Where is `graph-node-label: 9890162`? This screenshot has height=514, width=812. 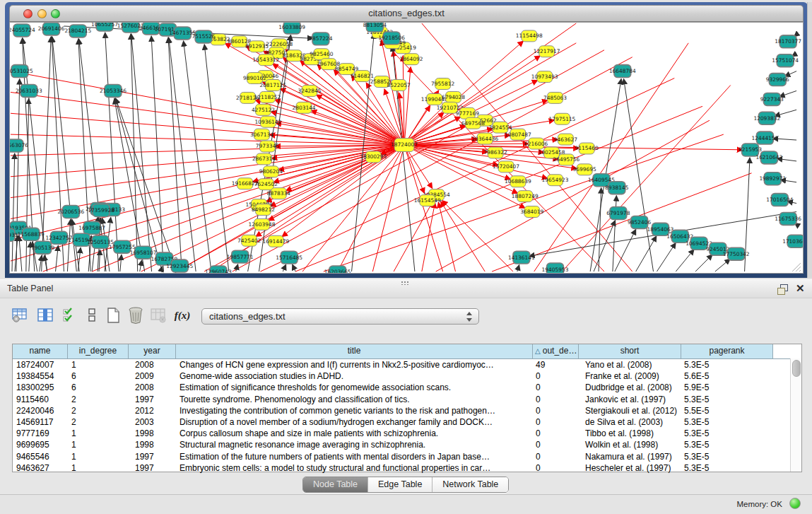 graph-node-label: 9890162 is located at coordinates (254, 78).